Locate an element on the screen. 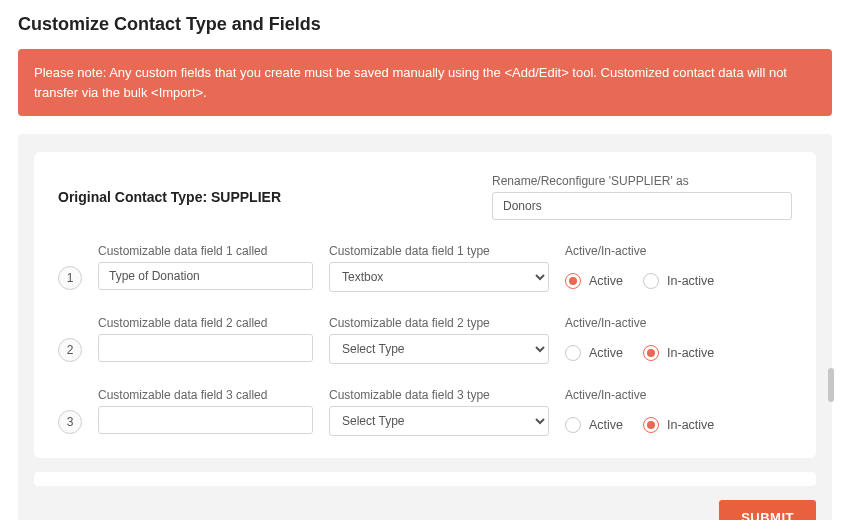 Image resolution: width=850 pixels, height=520 pixels. field-type-select-3: Select Type is located at coordinates (439, 421).